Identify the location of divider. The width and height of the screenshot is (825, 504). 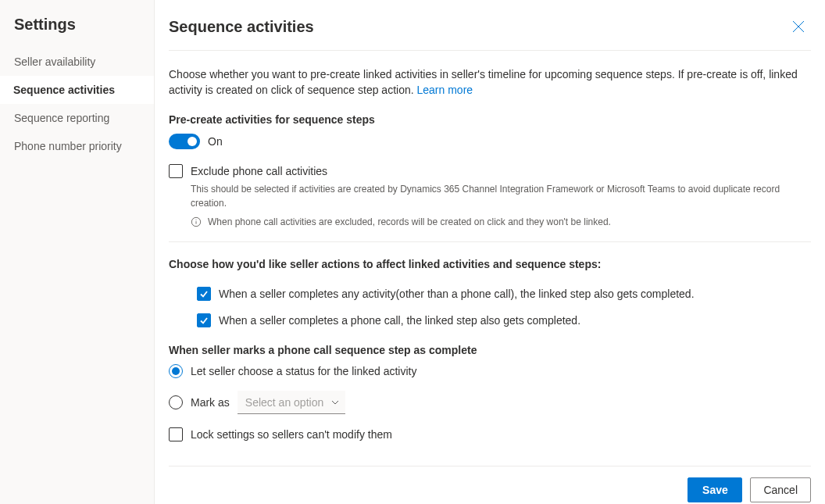
(490, 242).